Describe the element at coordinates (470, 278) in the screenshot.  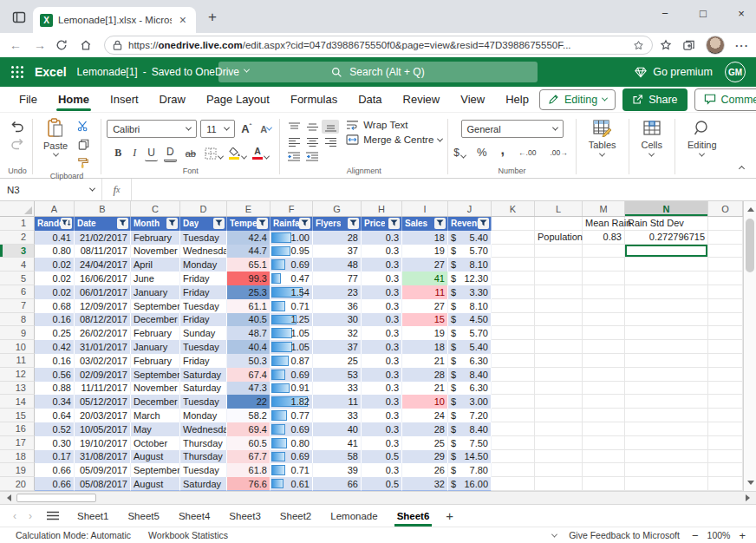
I see `cell-J5: $12.30` at that location.